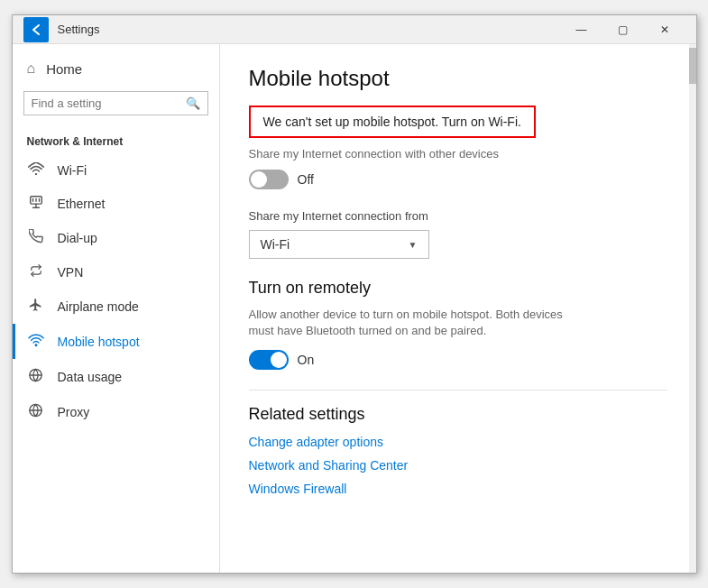  What do you see at coordinates (36, 307) in the screenshot?
I see `airplane-icon` at bounding box center [36, 307].